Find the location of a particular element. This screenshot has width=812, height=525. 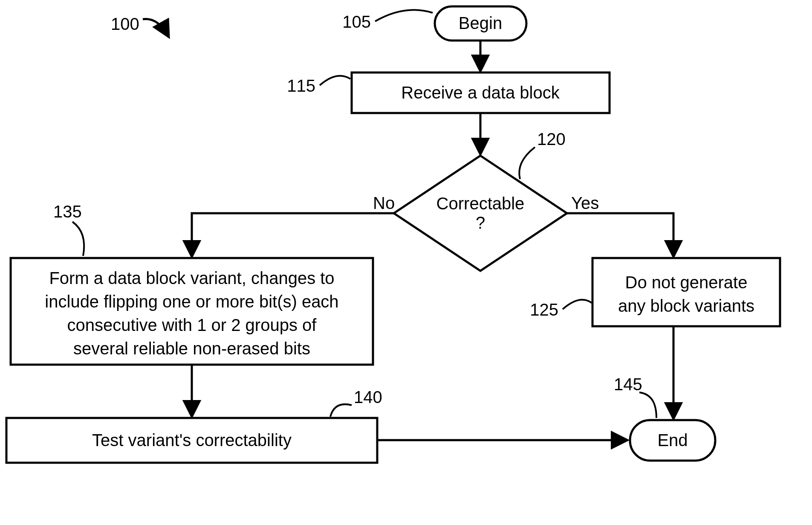

ref-end: 145 is located at coordinates (628, 384).